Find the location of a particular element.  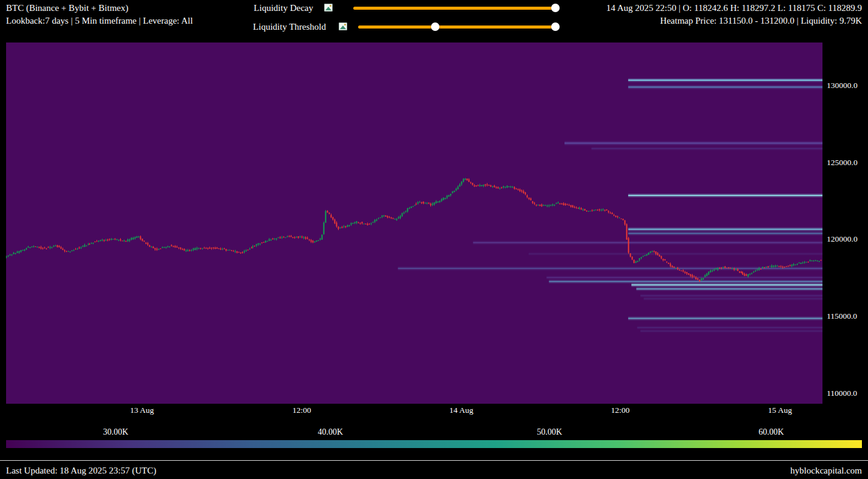

site-link: hyblockcapital.com is located at coordinates (826, 471).